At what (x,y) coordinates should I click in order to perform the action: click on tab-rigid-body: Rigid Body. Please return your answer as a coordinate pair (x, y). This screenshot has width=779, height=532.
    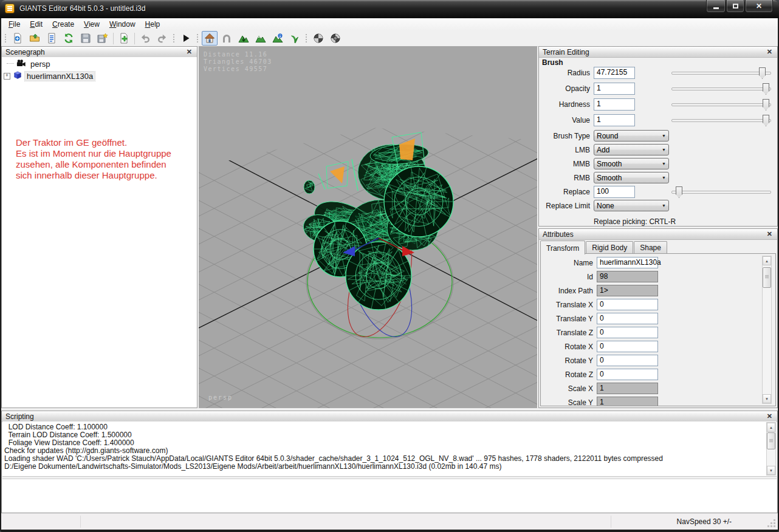
    Looking at the image, I should click on (609, 248).